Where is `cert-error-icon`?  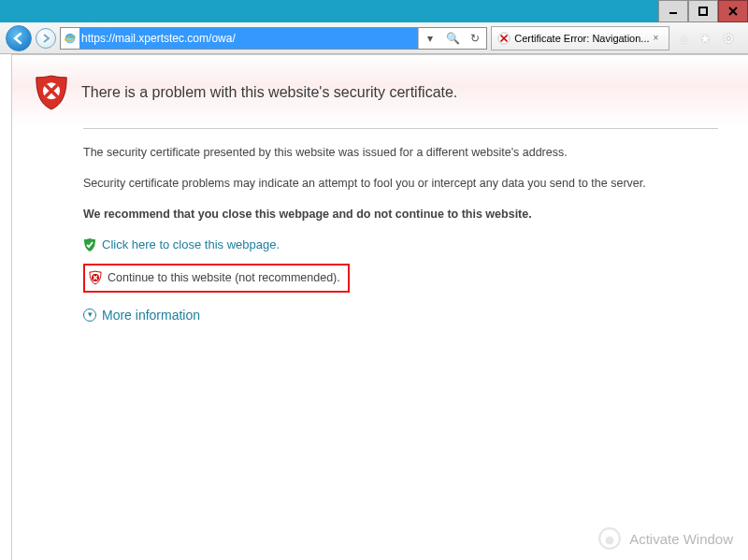
cert-error-icon is located at coordinates (504, 38).